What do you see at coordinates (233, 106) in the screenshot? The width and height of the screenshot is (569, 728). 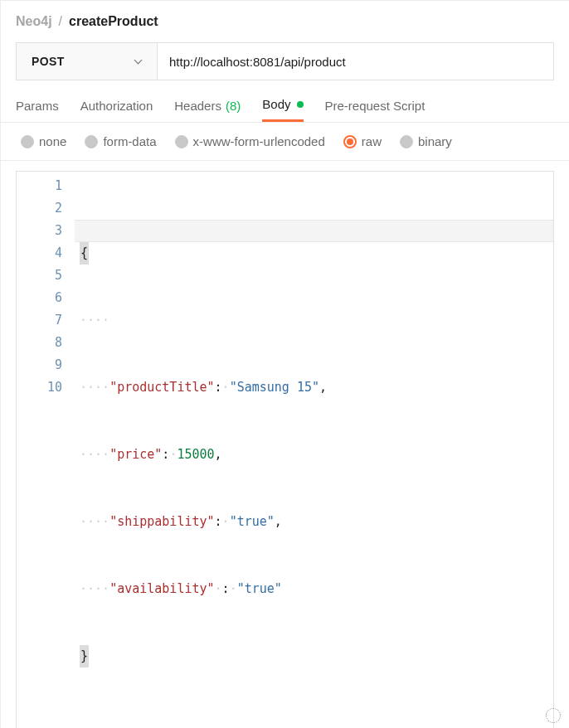 I see `tab-headers-count: (8)` at bounding box center [233, 106].